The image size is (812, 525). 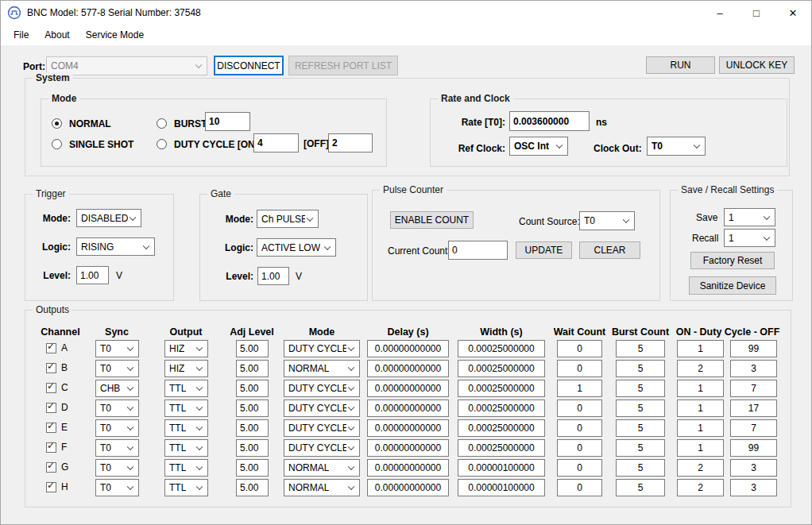 I want to click on trigger-logic-select: RISING, so click(x=116, y=246).